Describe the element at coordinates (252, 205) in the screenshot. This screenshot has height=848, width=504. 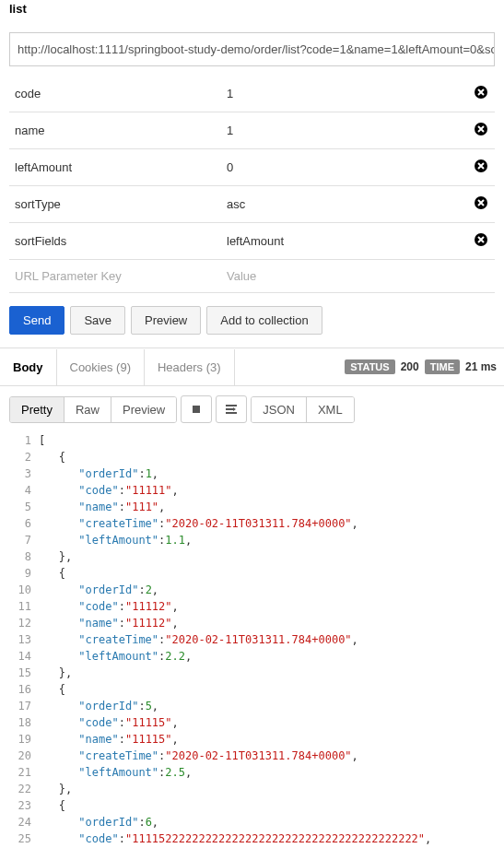
I see `param-row: sortType asc` at that location.